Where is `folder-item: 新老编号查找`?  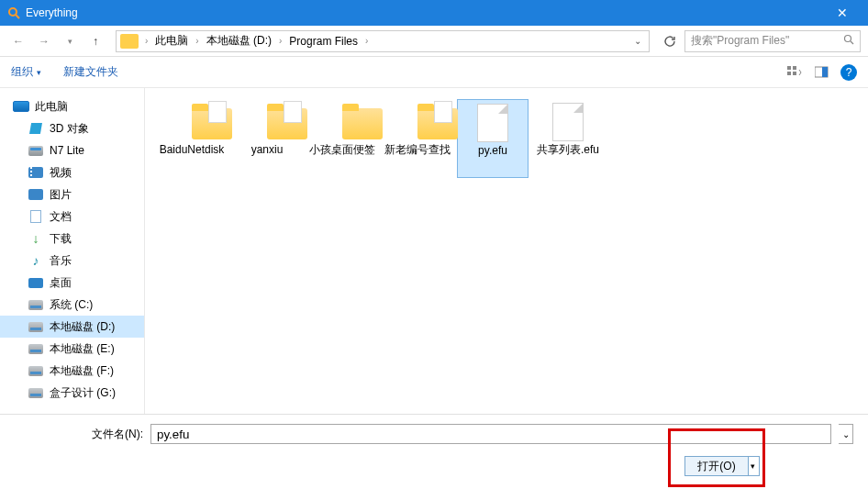 folder-item: 新老编号查找 is located at coordinates (417, 139).